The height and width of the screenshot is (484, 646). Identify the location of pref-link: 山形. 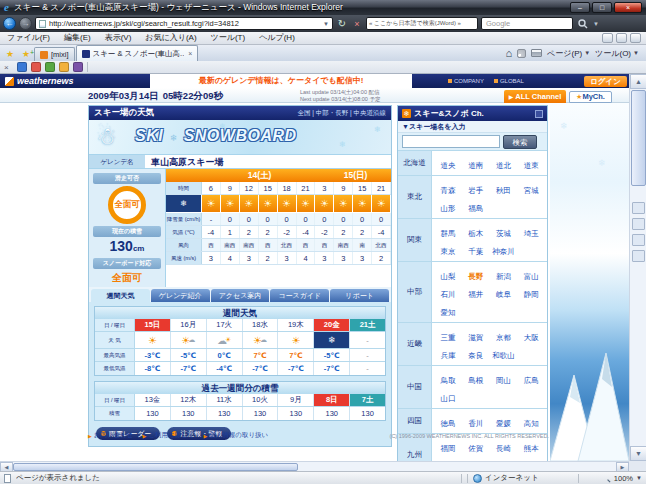
(448, 208).